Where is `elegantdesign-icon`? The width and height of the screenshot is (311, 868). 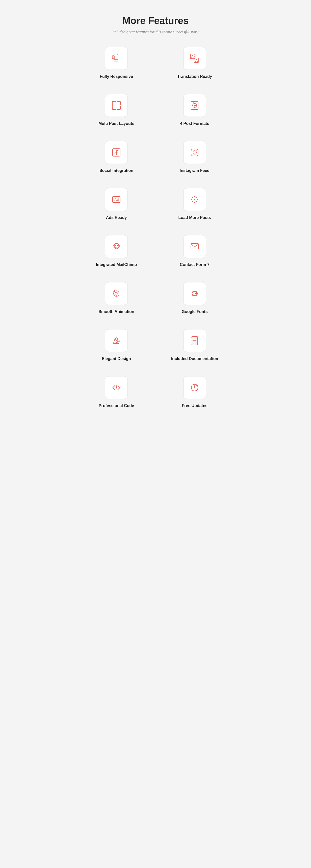
elegantdesign-icon is located at coordinates (116, 340).